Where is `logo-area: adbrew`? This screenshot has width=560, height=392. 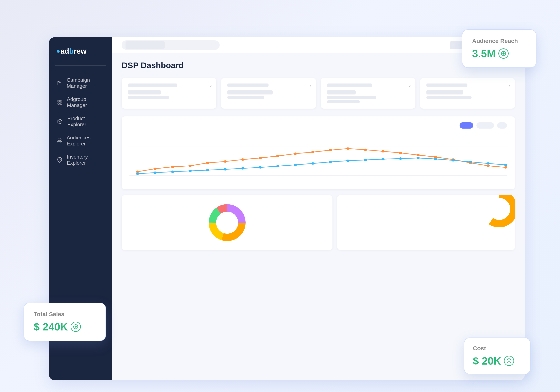
logo-area: adbrew is located at coordinates (80, 56).